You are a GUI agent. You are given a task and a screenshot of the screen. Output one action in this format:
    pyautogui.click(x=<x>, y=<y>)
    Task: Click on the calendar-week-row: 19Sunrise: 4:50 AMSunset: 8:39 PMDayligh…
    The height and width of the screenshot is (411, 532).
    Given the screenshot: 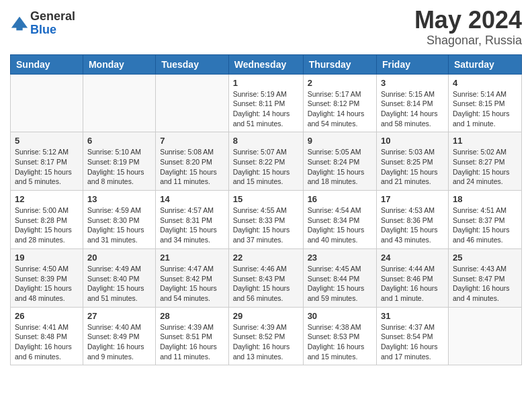 What is the action you would take?
    pyautogui.click(x=266, y=278)
    